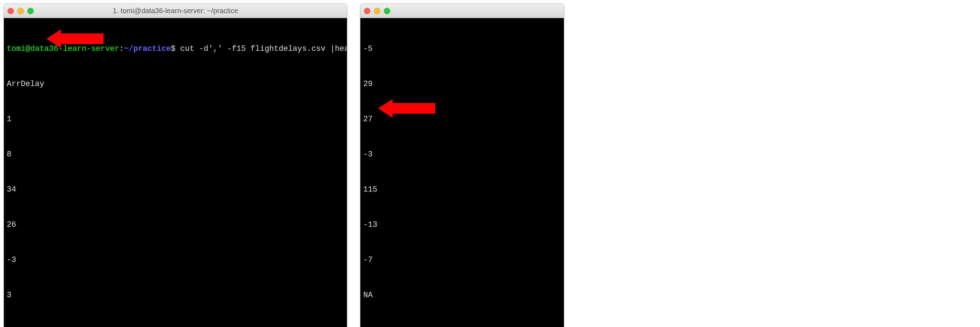 Image resolution: width=980 pixels, height=327 pixels. I want to click on prompt-colon: :, so click(122, 49).